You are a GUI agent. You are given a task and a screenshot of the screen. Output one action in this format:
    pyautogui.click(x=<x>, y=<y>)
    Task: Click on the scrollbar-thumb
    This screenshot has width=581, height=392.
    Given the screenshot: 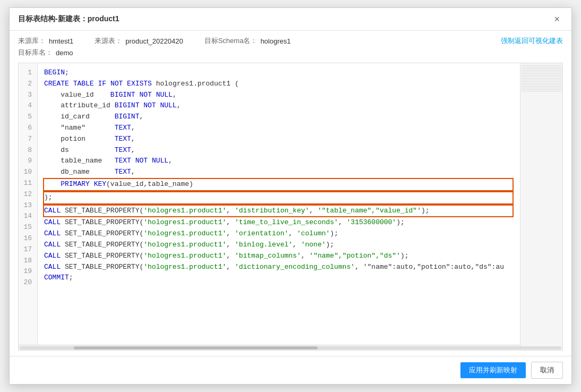 What is the action you would take?
    pyautogui.click(x=195, y=348)
    